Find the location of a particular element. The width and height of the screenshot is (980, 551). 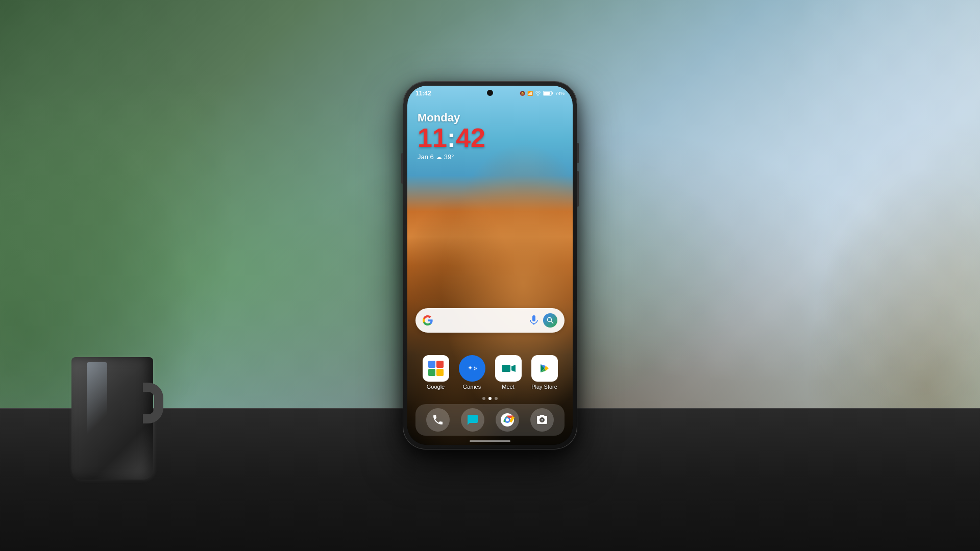

phone-wrapper: 11:42 🔕 📶 74% is located at coordinates (490, 265).